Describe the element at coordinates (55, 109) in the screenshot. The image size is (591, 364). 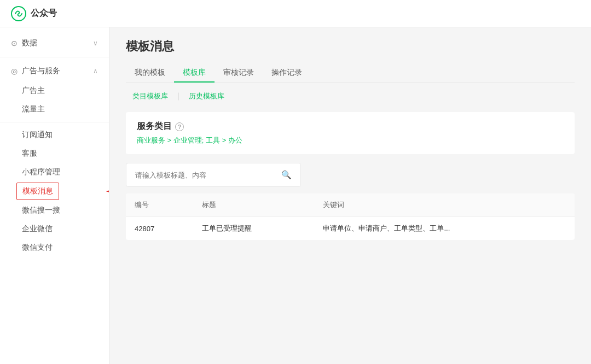
I see `sidebar-item-traffic: 流量主` at that location.